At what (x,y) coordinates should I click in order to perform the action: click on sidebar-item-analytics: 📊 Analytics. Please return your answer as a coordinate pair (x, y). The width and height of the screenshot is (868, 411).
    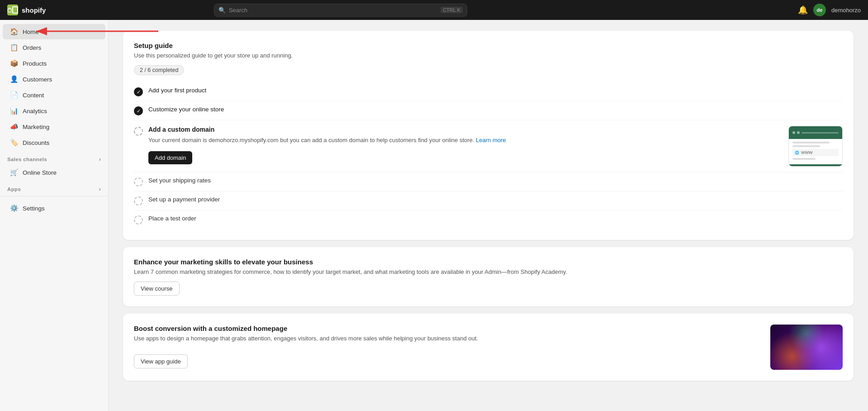
    Looking at the image, I should click on (54, 111).